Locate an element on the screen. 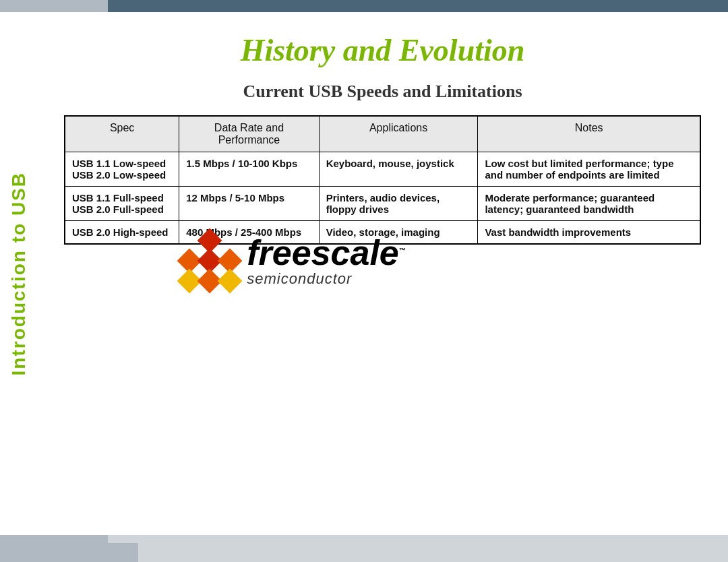  cell-notes-0: Low cost but limited performance; type a… is located at coordinates (589, 170).